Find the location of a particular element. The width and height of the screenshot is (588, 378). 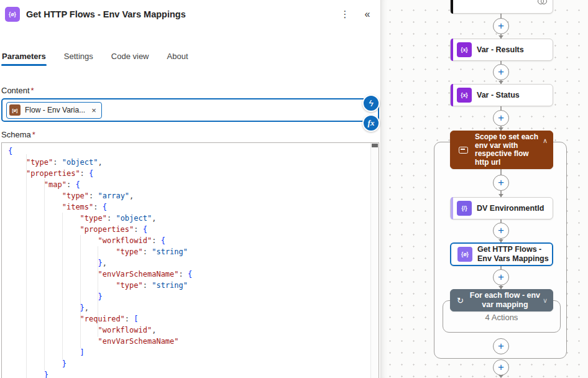

foreach-actions-count: 4 Actions is located at coordinates (502, 317).